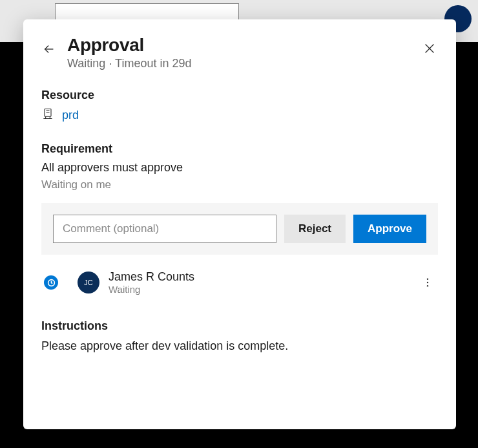 The image size is (478, 448). Describe the element at coordinates (260, 277) in the screenshot. I see `approver-name: James R Counts` at that location.